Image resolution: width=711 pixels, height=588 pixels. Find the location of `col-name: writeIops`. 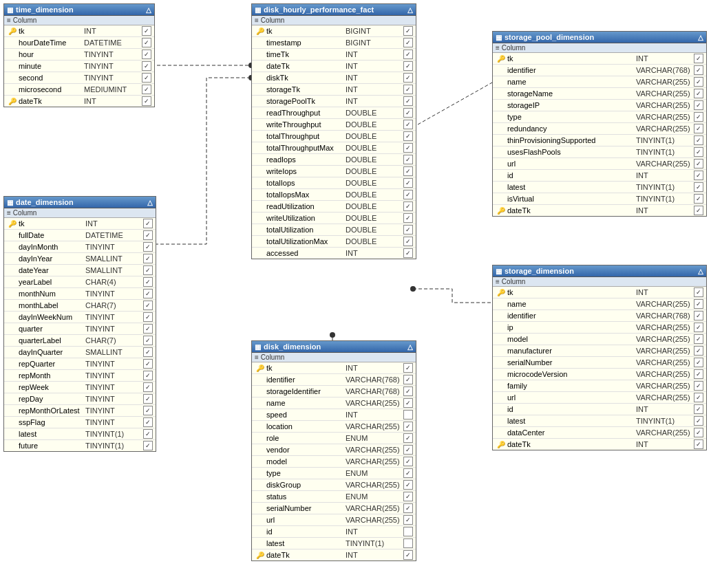

col-name: writeIops is located at coordinates (303, 171).